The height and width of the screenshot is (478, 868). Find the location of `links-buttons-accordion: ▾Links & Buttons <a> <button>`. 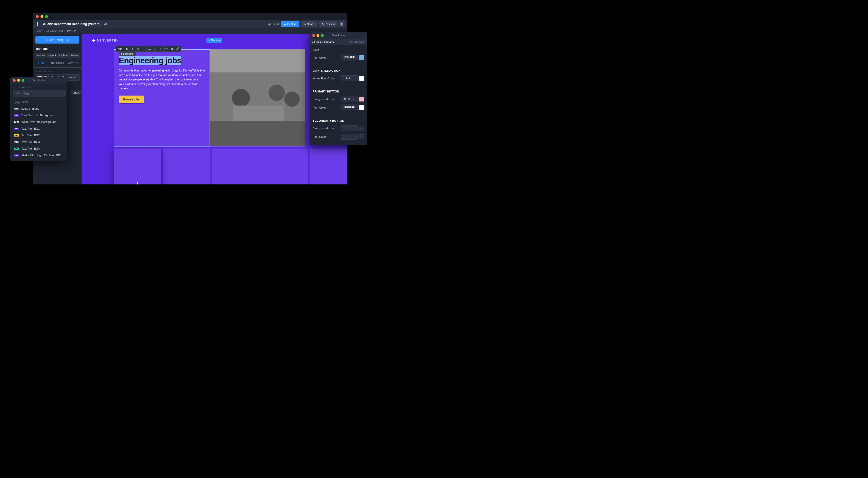

links-buttons-accordion: ▾Links & Buttons <a> <button> is located at coordinates (338, 42).